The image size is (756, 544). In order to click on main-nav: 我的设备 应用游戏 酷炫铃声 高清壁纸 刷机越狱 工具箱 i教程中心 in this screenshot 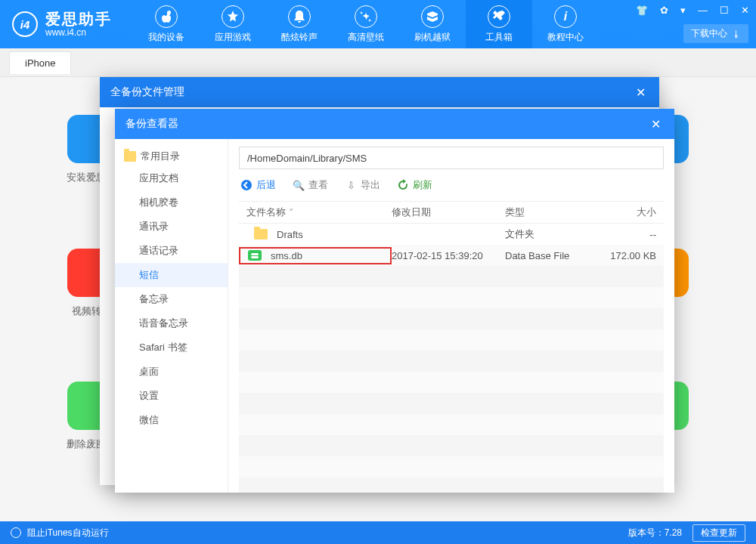, I will do `click(366, 24)`.